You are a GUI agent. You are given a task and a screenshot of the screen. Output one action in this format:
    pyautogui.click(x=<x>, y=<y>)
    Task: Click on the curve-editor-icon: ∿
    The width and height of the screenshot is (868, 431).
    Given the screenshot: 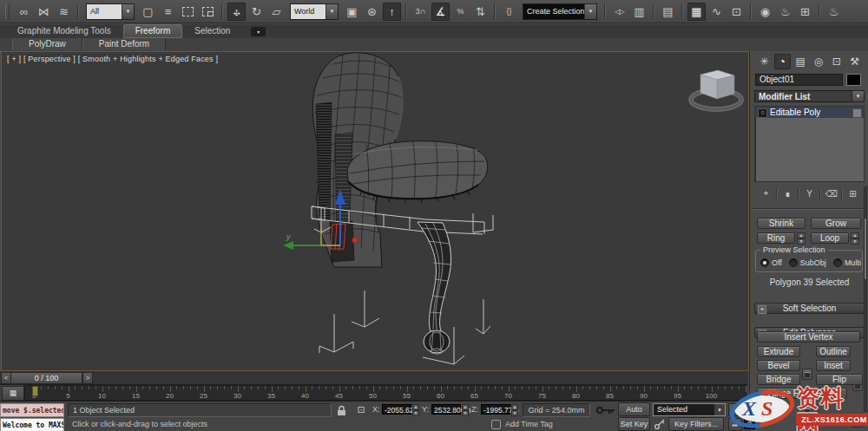 What is the action you would take?
    pyautogui.click(x=717, y=12)
    